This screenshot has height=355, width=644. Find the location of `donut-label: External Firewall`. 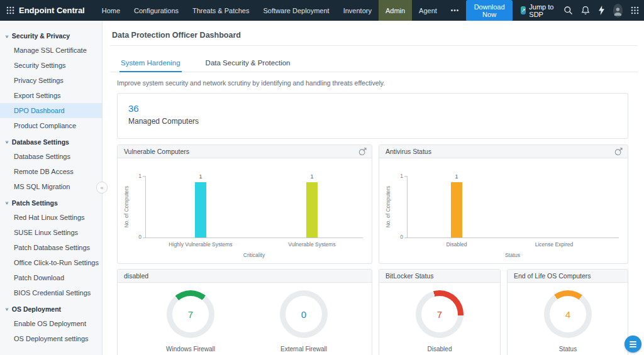

donut-label: External Firewall is located at coordinates (304, 349).